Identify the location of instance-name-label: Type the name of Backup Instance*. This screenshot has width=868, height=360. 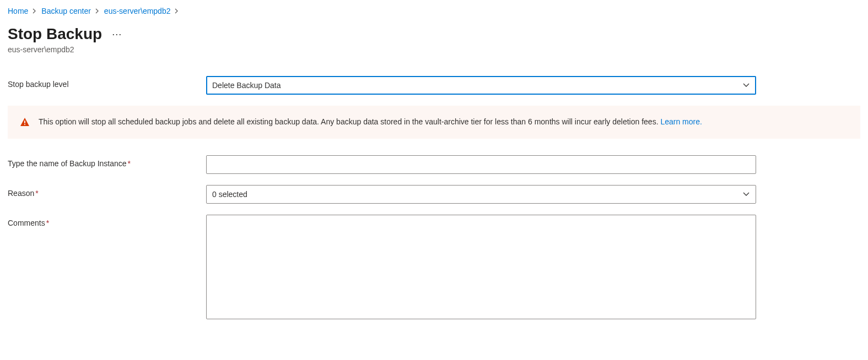
(107, 162).